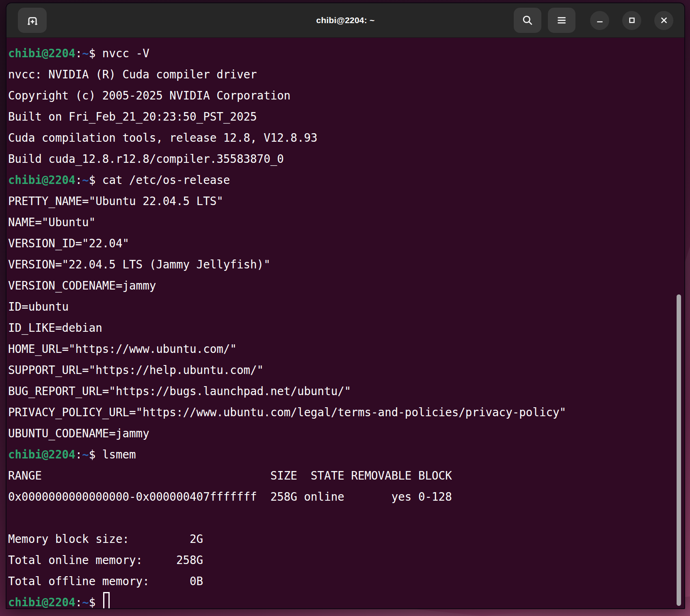 The height and width of the screenshot is (616, 690). What do you see at coordinates (345, 222) in the screenshot?
I see `terminal-line: NAME="Ubuntu"` at bounding box center [345, 222].